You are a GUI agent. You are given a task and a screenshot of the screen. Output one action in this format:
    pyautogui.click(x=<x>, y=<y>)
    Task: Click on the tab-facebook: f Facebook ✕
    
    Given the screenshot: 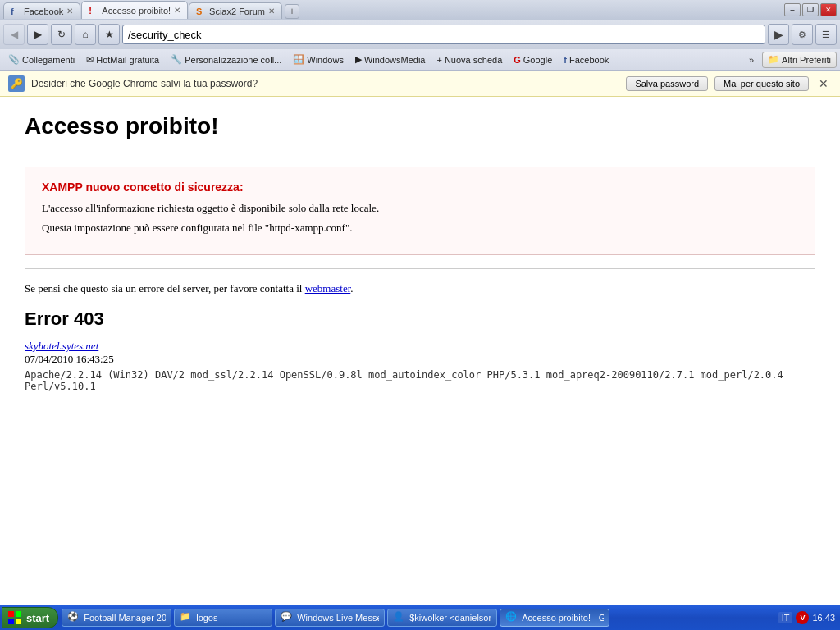 What is the action you would take?
    pyautogui.click(x=42, y=11)
    